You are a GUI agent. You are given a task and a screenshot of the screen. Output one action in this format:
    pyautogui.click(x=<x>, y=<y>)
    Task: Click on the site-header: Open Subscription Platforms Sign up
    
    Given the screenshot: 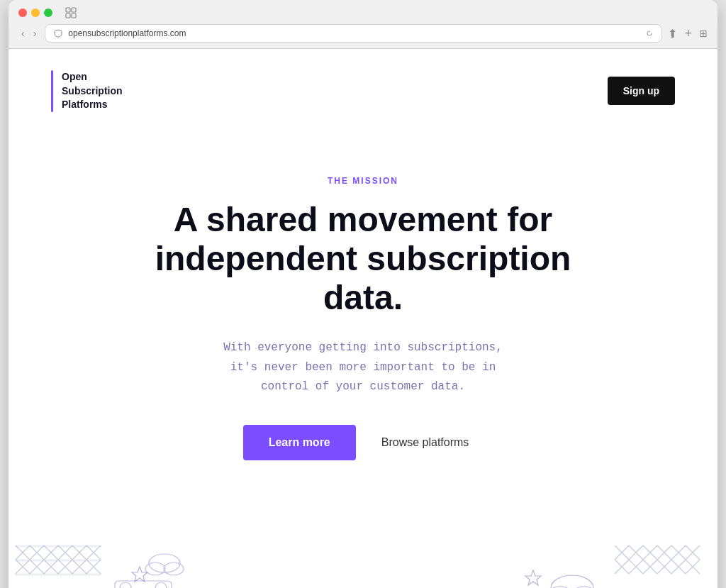 What is the action you would take?
    pyautogui.click(x=363, y=91)
    